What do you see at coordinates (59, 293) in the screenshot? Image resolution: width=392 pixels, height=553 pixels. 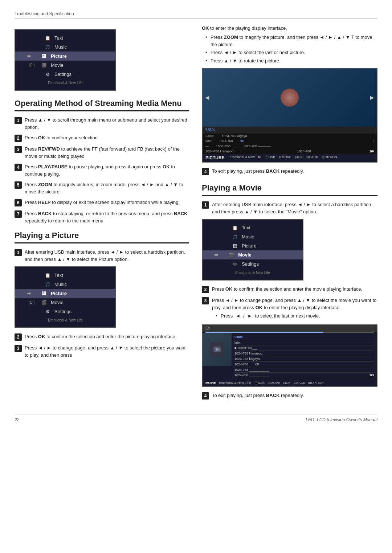 I see `pic-menu-label-picture: Picture` at bounding box center [59, 293].